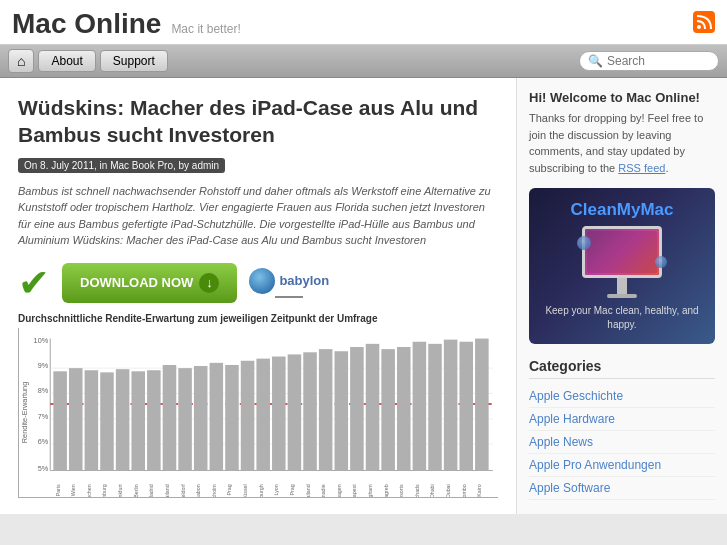 The height and width of the screenshot is (545, 727). I want to click on svg-text: Französische Riviomadie, so click(323, 490).